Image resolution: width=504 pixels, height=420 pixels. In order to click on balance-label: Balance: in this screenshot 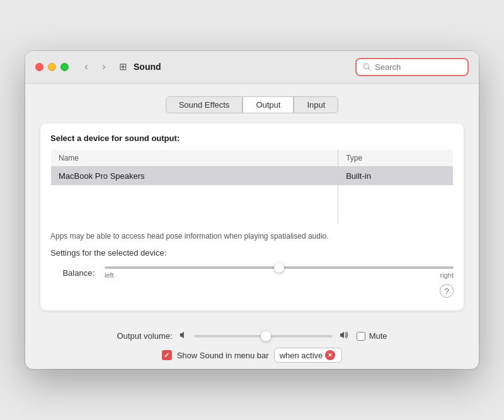, I will do `click(72, 273)`.